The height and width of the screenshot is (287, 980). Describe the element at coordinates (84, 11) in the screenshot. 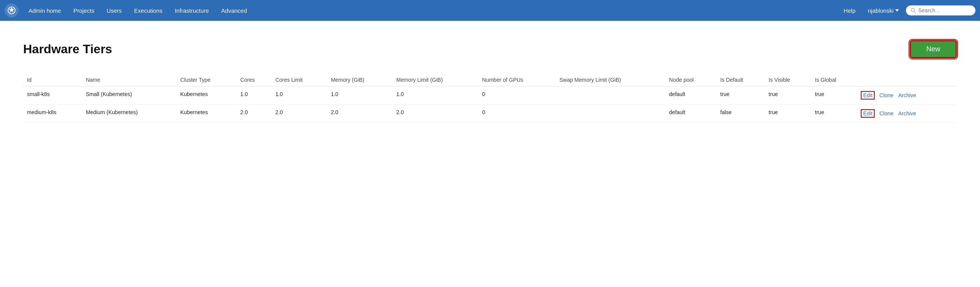

I see `nav-projects: Projects` at that location.